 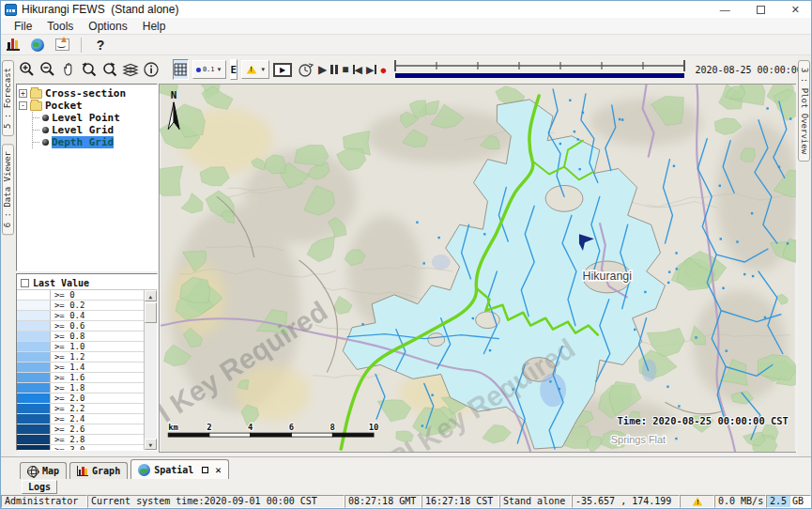 I want to click on toolbar-separator, so click(x=81, y=45).